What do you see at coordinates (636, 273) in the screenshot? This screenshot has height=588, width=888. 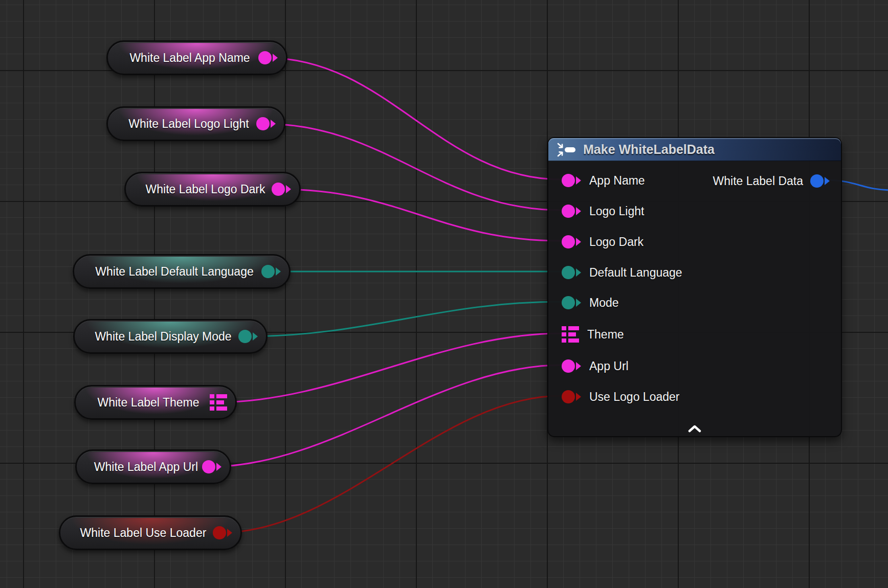 I see `input-pin-label: Default Language` at bounding box center [636, 273].